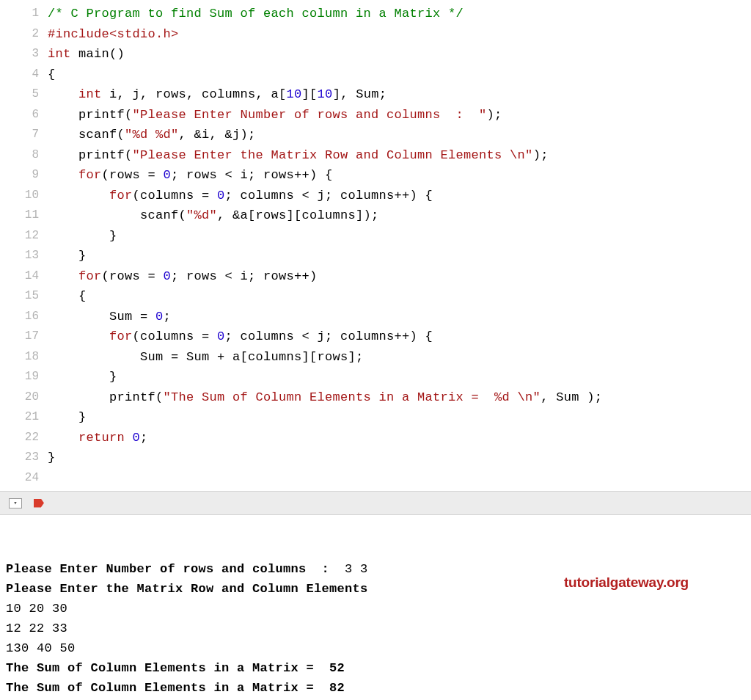 The image size is (751, 700). What do you see at coordinates (399, 115) in the screenshot?
I see `code-line: printf("Please Enter Number of rows and …` at bounding box center [399, 115].